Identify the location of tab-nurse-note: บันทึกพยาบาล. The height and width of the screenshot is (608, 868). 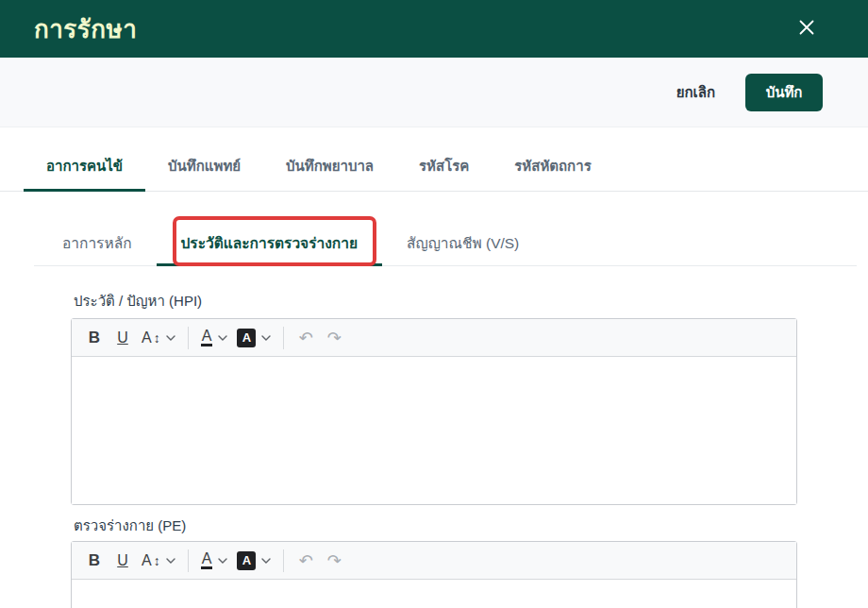
(330, 168).